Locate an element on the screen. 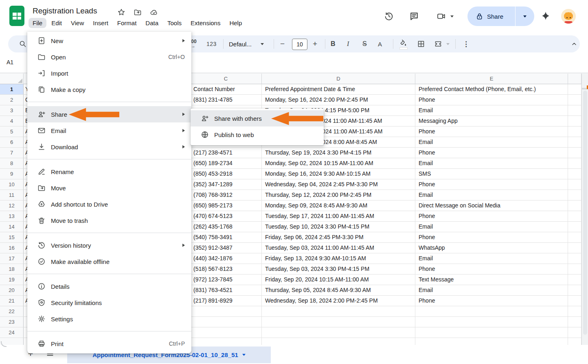  menu-item-security-limitations: Security limitations is located at coordinates (109, 303).